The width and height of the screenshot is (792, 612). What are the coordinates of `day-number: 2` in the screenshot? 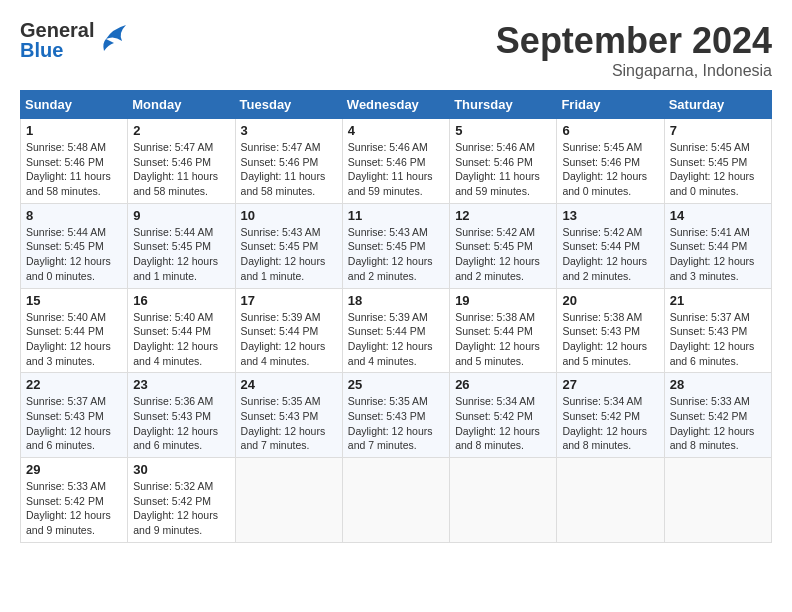 It's located at (181, 130).